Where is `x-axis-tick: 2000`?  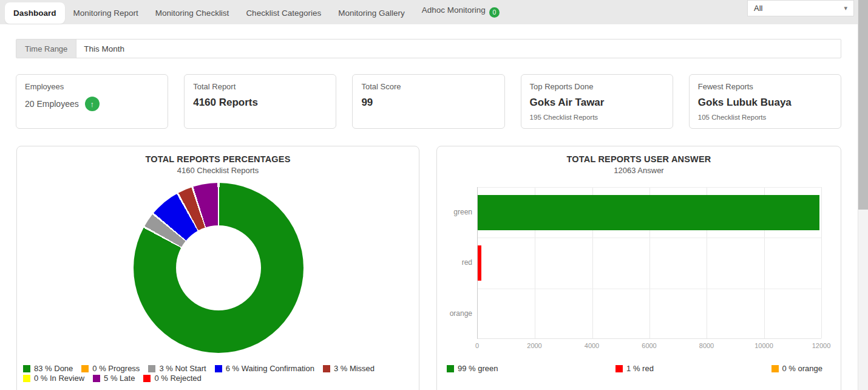
x-axis-tick: 2000 is located at coordinates (534, 346).